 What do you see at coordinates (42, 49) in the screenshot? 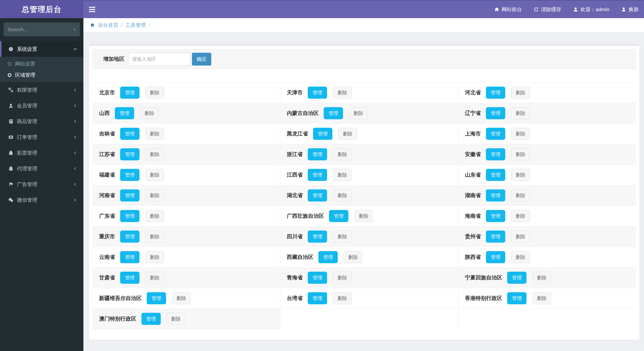
I see `sidebar-item-system-settings: 系统设置` at bounding box center [42, 49].